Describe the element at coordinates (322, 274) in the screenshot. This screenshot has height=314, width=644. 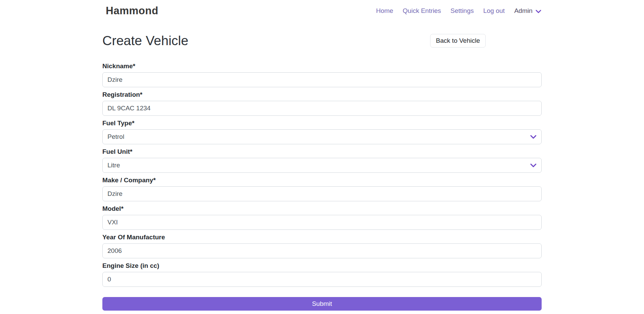
I see `field-engine-size: Engine Size (in cc)` at that location.